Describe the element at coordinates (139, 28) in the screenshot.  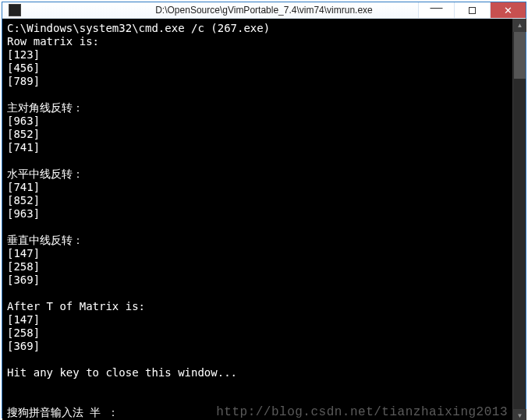
I see `cmd-line: C:\Windows\system32\cmd.exe /c (267.exe)` at that location.